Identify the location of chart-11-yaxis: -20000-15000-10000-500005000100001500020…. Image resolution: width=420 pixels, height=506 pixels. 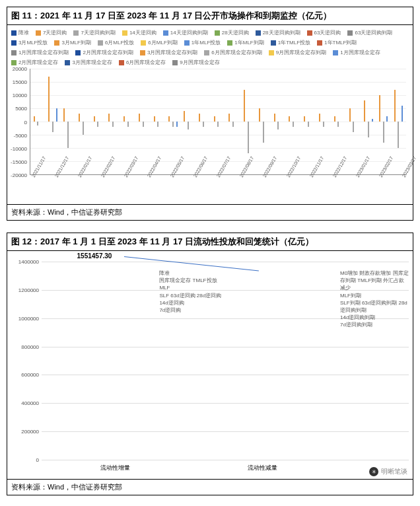
(20, 122).